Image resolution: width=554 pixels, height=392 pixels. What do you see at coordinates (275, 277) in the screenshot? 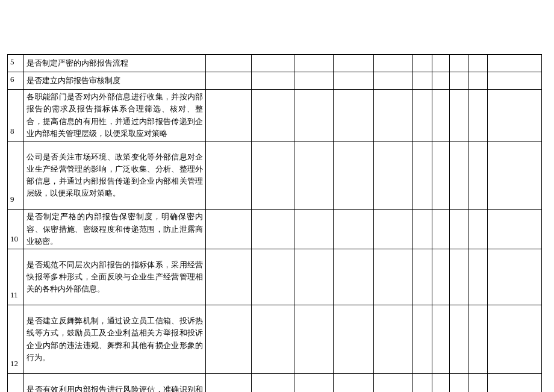
I see `table-row: 11是否规范不同层次内部报告的指标体系，采用经营快报等多种形式，全面反映与企业生…` at bounding box center [275, 277].